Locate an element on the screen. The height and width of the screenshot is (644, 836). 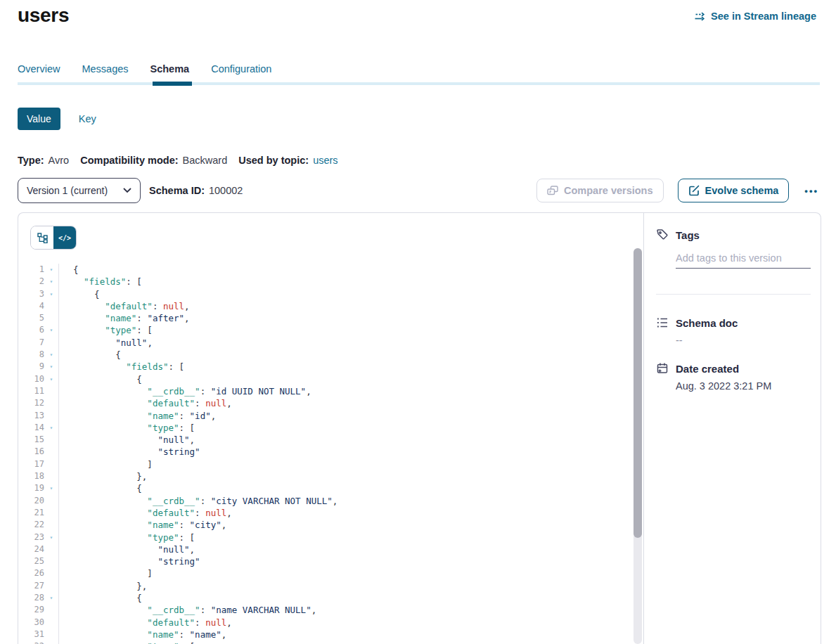
code-text: }, is located at coordinates (351, 586).